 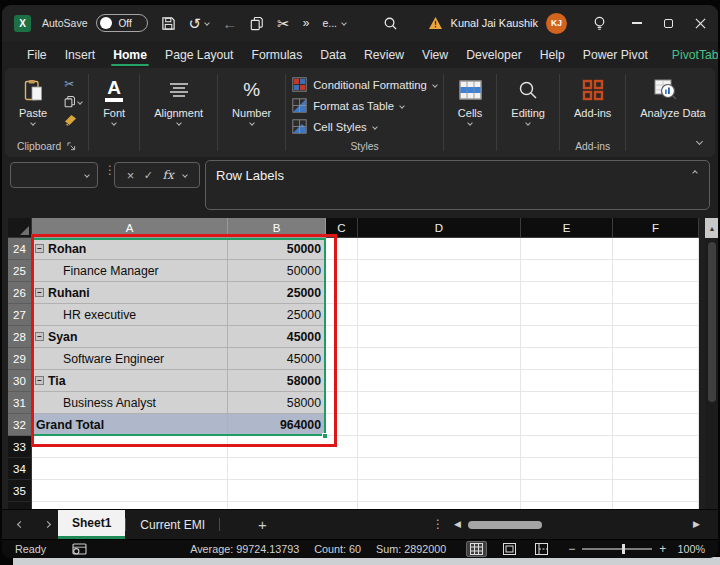 What do you see at coordinates (342, 337) in the screenshot?
I see `cell-c28` at bounding box center [342, 337].